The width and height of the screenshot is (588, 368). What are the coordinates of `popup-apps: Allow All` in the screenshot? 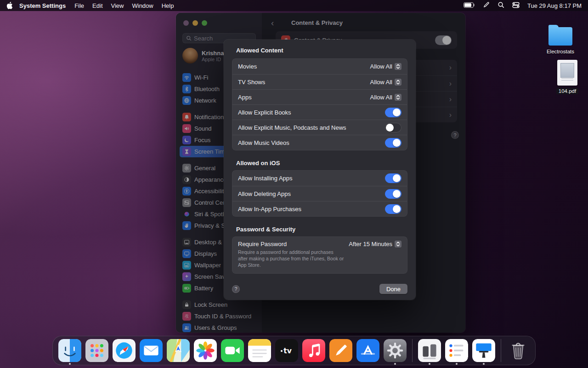 It's located at (386, 98).